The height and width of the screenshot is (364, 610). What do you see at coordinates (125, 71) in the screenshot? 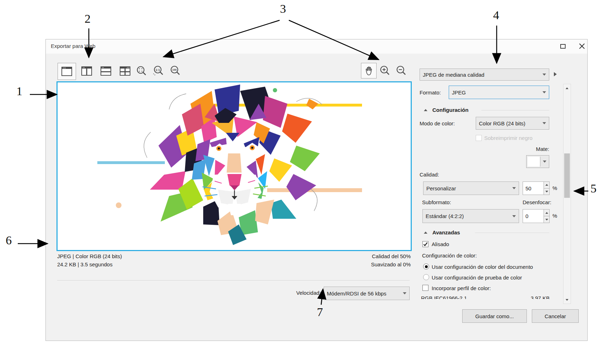
I see `four-panes-icon` at bounding box center [125, 71].